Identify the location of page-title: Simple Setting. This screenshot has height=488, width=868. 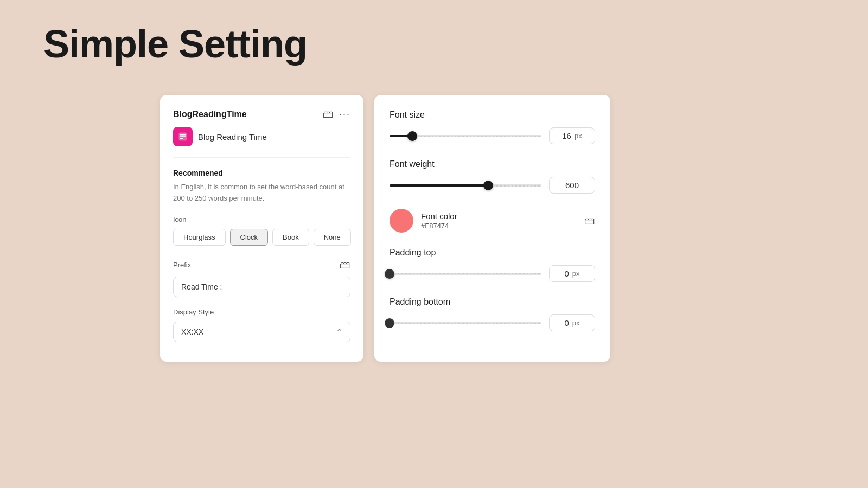
(175, 44).